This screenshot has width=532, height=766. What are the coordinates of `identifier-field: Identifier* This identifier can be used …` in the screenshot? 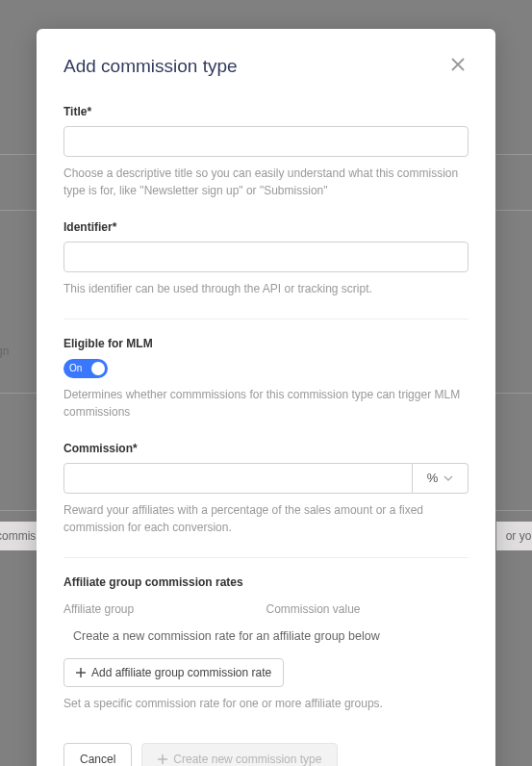 It's located at (266, 259).